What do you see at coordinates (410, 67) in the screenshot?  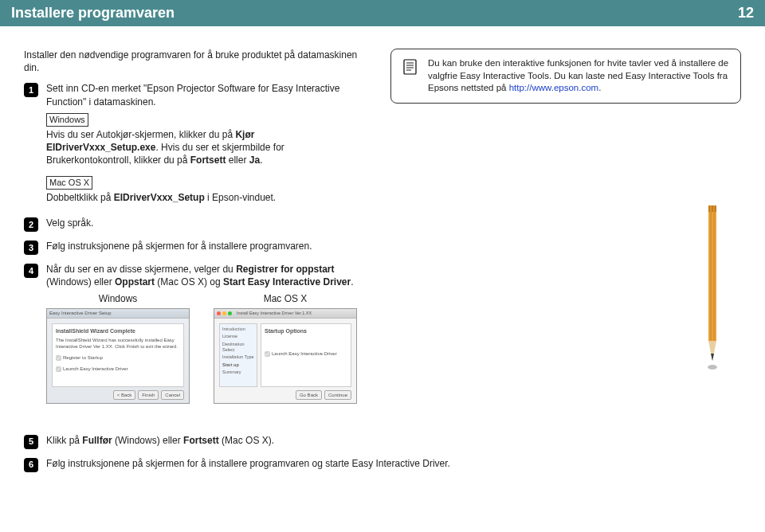 I see `note-icon` at bounding box center [410, 67].